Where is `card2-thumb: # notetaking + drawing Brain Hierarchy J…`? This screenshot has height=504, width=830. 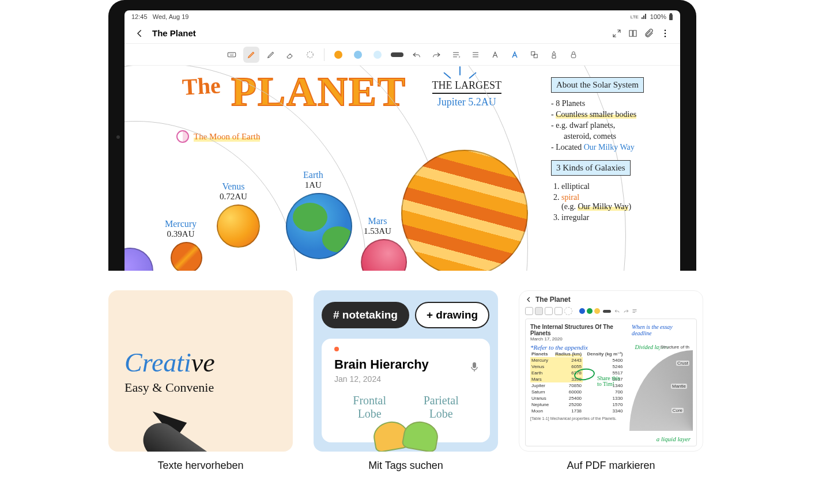 card2-thumb: # notetaking + drawing Brain Hierarchy J… is located at coordinates (406, 371).